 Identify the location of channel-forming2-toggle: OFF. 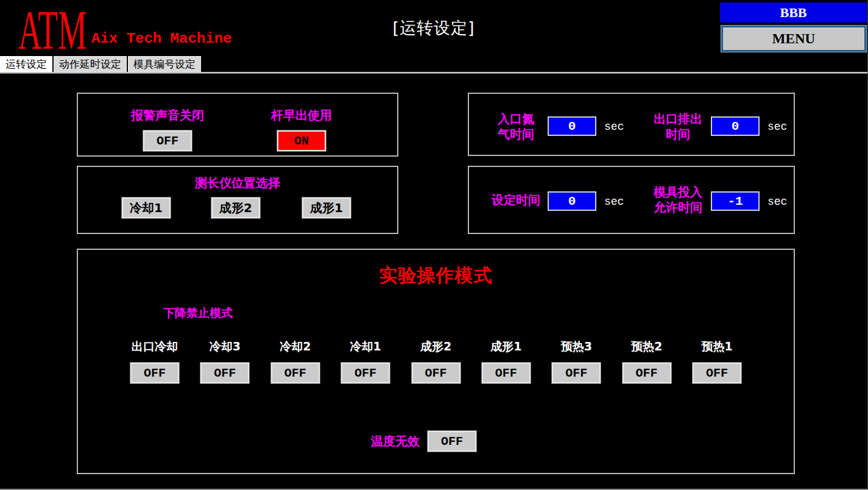
(436, 373).